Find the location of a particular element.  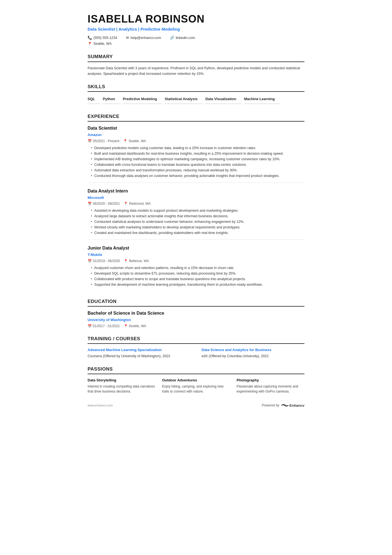

bullet-item: Assisted in developing data models to su… is located at coordinates (198, 211).